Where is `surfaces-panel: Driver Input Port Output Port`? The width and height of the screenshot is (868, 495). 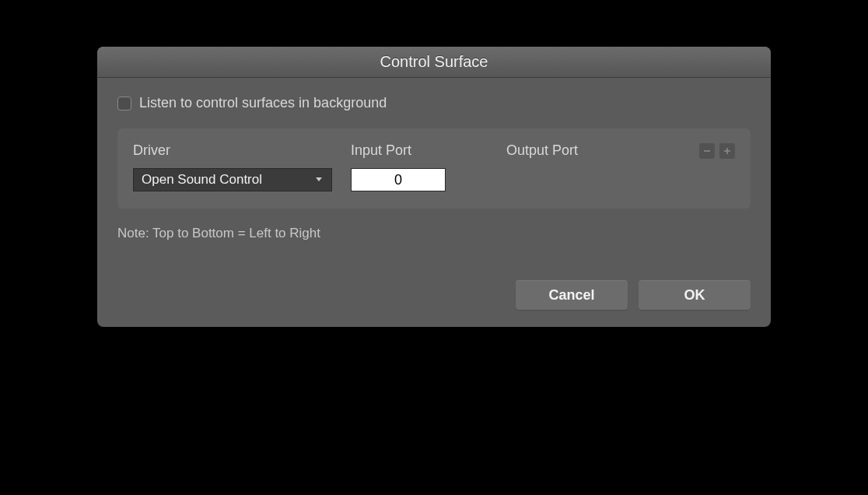
surfaces-panel: Driver Input Port Output Port is located at coordinates (434, 168).